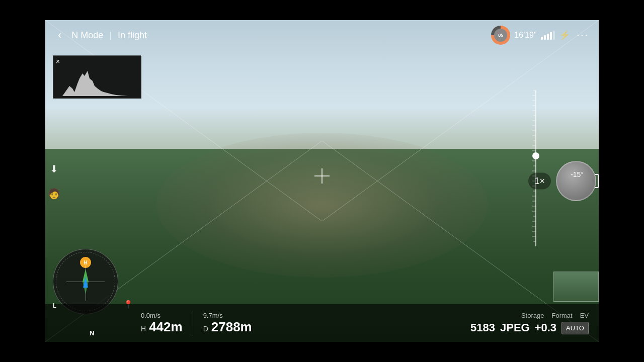  Describe the element at coordinates (143, 329) in the screenshot. I see `altitude-label: H` at that location.